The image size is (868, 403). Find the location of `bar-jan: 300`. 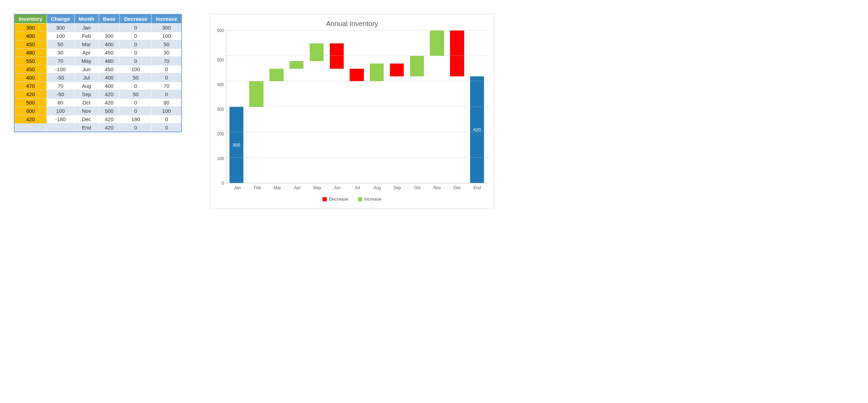

bar-jan: 300 is located at coordinates (236, 107).